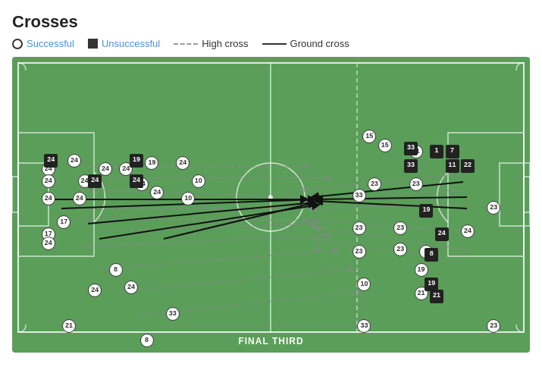 The image size is (542, 392). Describe the element at coordinates (271, 22) in the screenshot. I see `chart-title: Crosses` at that location.